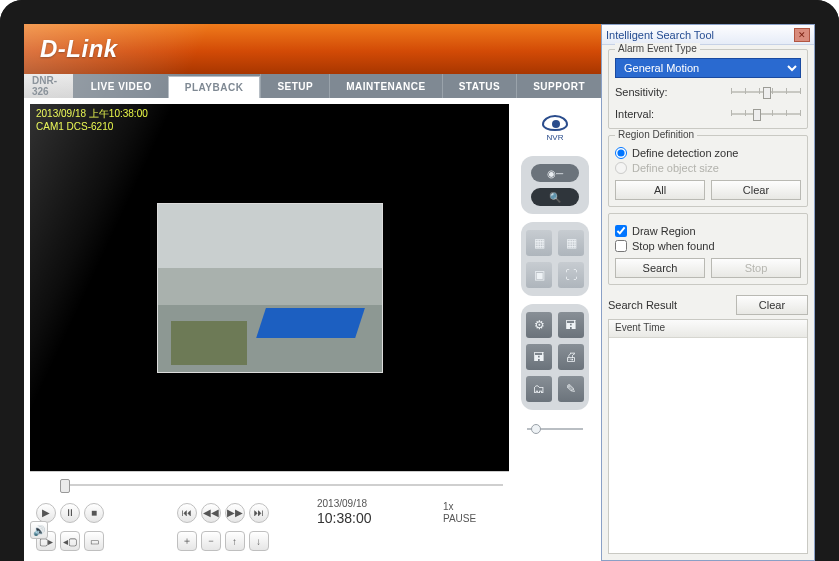  I want to click on interval-label: Interval:, so click(634, 114).